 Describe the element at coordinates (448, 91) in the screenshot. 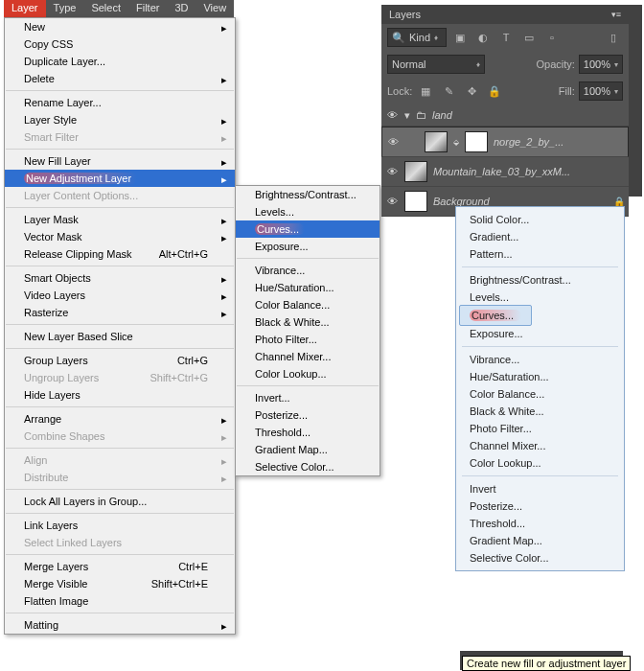

I see `lock-pixels-icon: ✎` at that location.